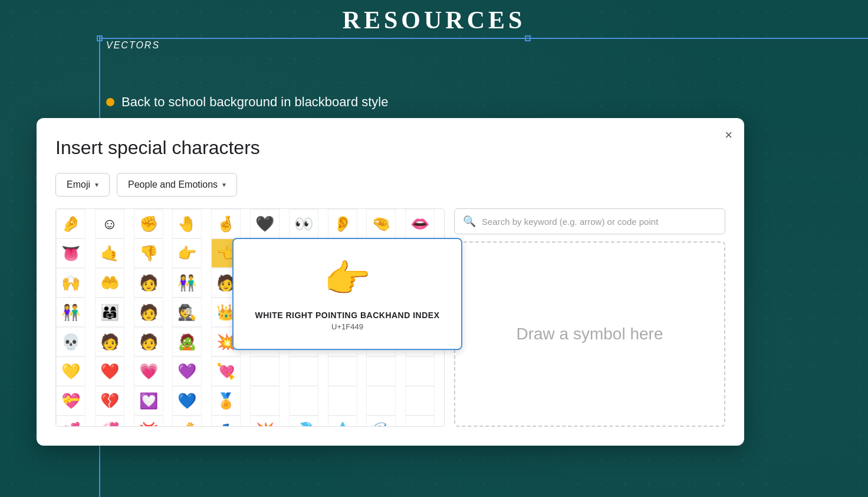  Describe the element at coordinates (390, 148) in the screenshot. I see `modal-title: Insert special characters` at that location.